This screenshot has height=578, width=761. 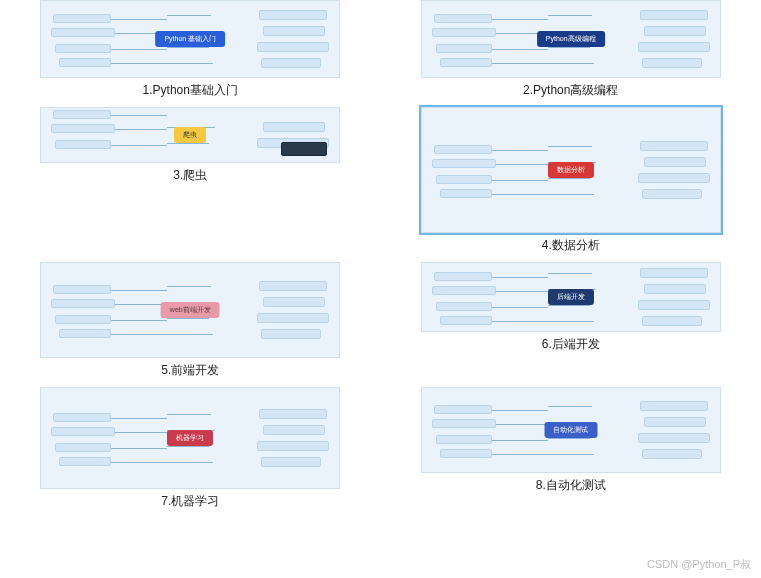 I want to click on thumbnail-cell: 爬虫3.爬虫, so click(x=190, y=180).